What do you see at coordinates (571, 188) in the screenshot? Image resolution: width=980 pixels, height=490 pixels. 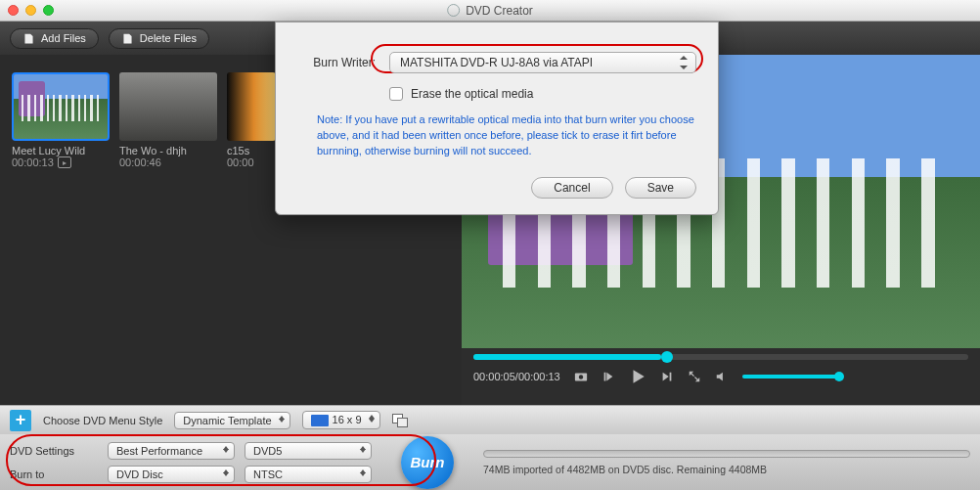 I see `cancel-button: Cancel` at bounding box center [571, 188].